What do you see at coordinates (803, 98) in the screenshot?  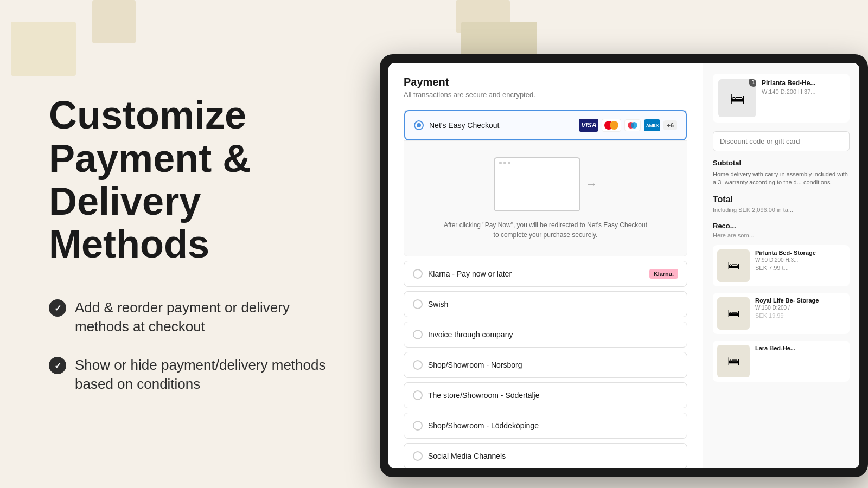 I see `main-product-info: Pirlanta Bed-He... W:140 D:200 H:37...` at bounding box center [803, 98].